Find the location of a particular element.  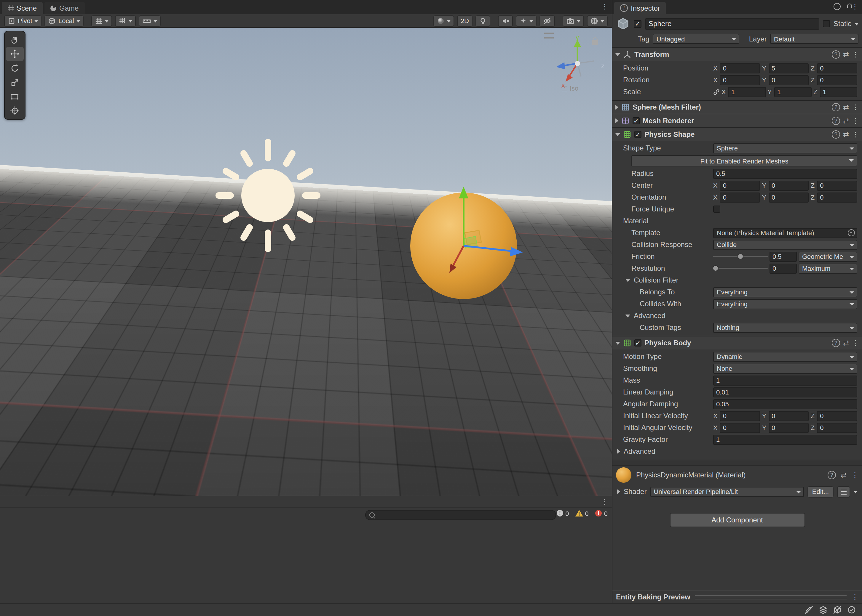

gizmo-z-label: z is located at coordinates (603, 66).